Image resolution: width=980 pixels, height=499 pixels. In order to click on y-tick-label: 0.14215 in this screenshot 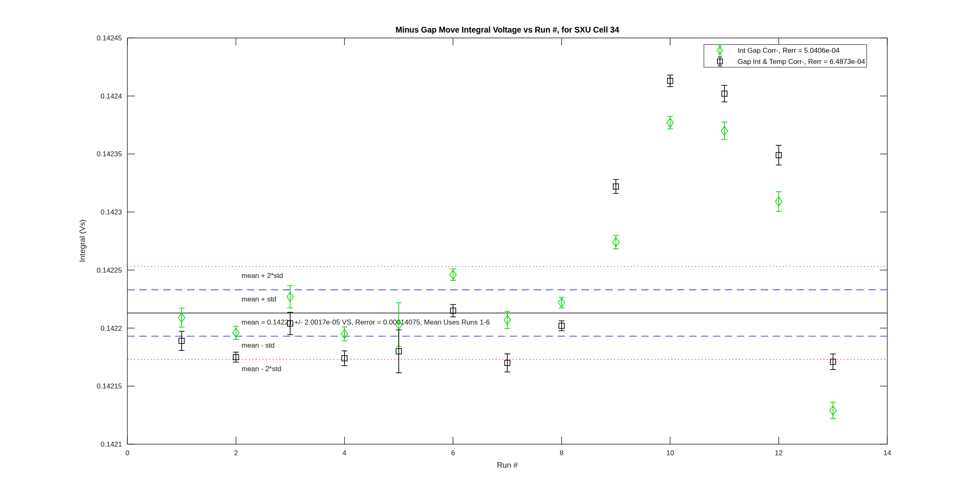, I will do `click(110, 386)`.